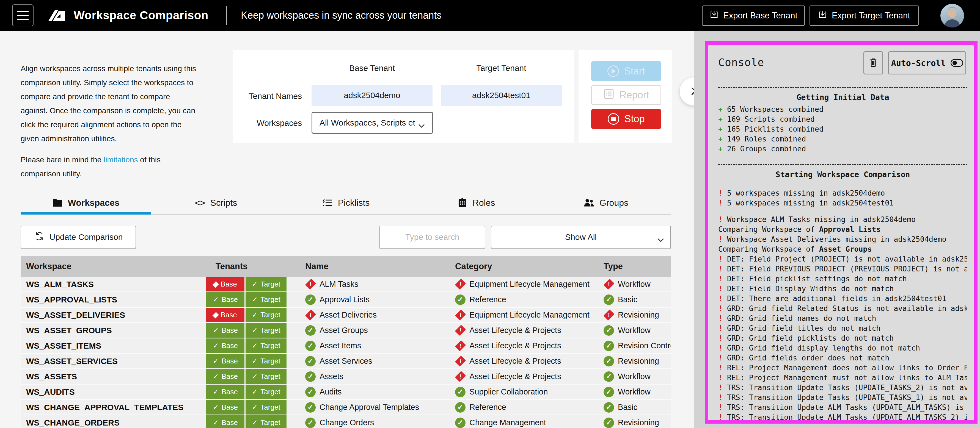 Image resolution: width=980 pixels, height=428 pixels. Describe the element at coordinates (346, 361) in the screenshot. I see `table-row: WS_ASSET_SERVICES✓Base✓Target✓Asset Serv…` at that location.